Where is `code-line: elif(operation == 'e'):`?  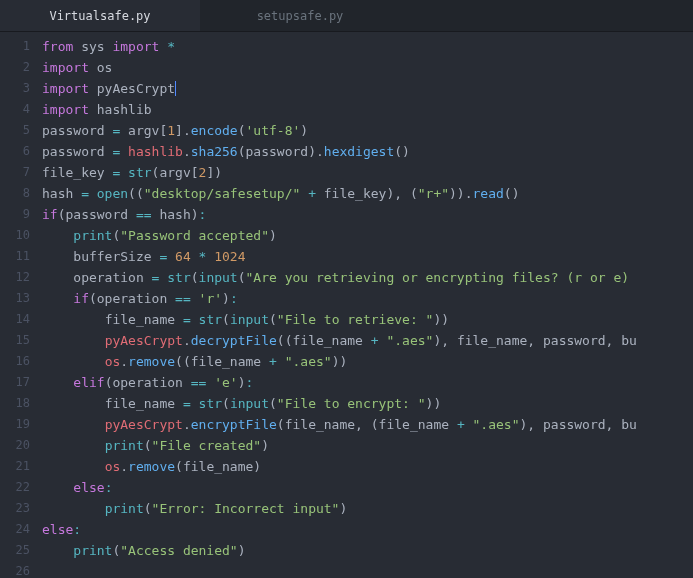 code-line: elif(operation == 'e'): is located at coordinates (368, 382).